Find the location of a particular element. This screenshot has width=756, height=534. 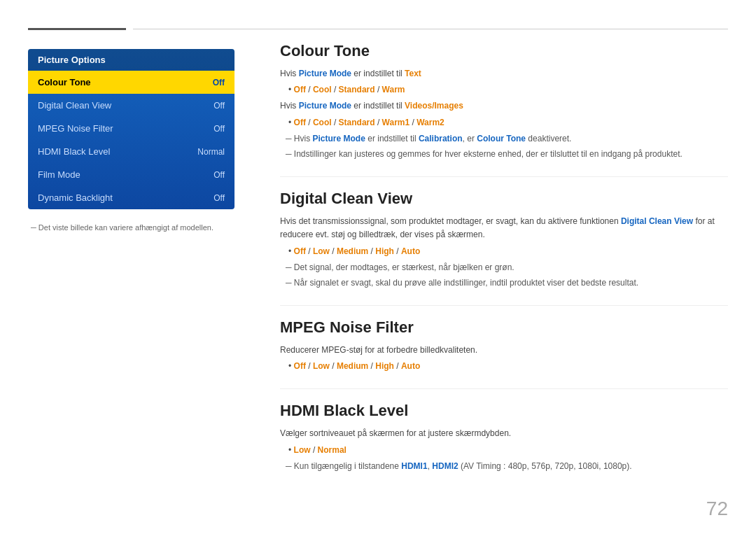

note-item: Kun tilgængelig i tilstandene HDMI1, HDM… is located at coordinates (504, 466).